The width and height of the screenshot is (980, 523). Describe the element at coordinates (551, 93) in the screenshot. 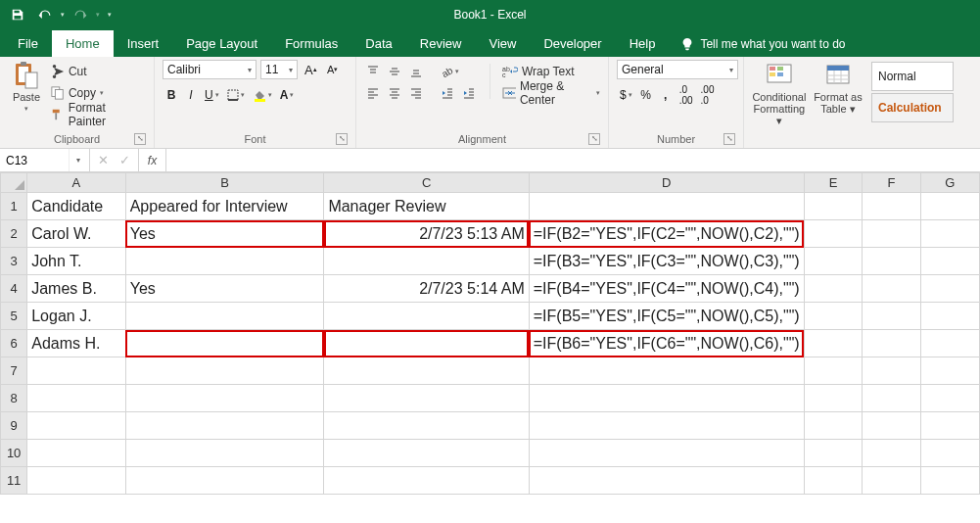

I see `merge-center-button: Merge & Center ▾` at that location.